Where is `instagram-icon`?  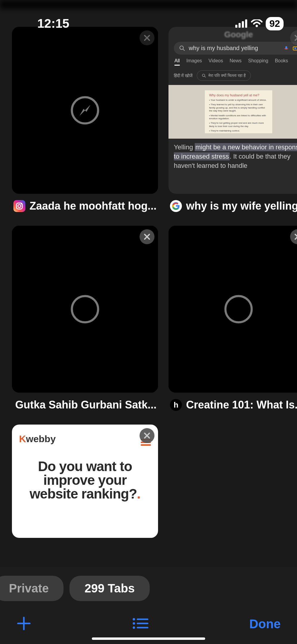 instagram-icon is located at coordinates (19, 206).